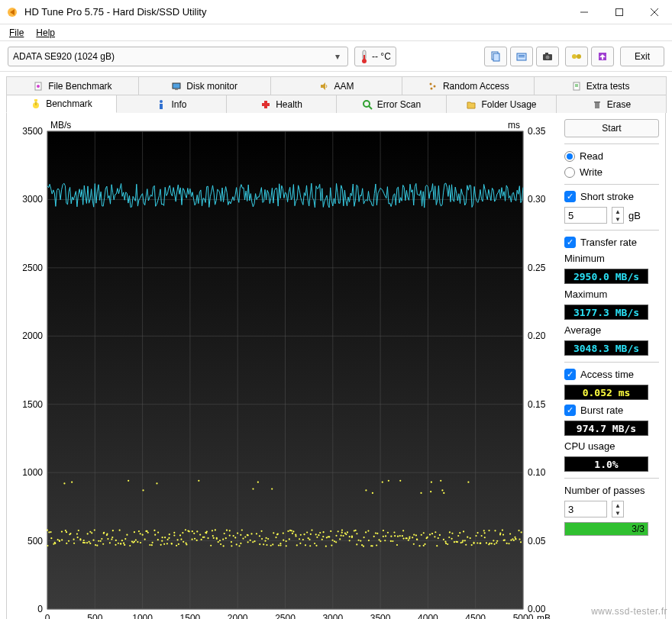  What do you see at coordinates (642, 56) in the screenshot?
I see `exit-button: Exit` at bounding box center [642, 56].